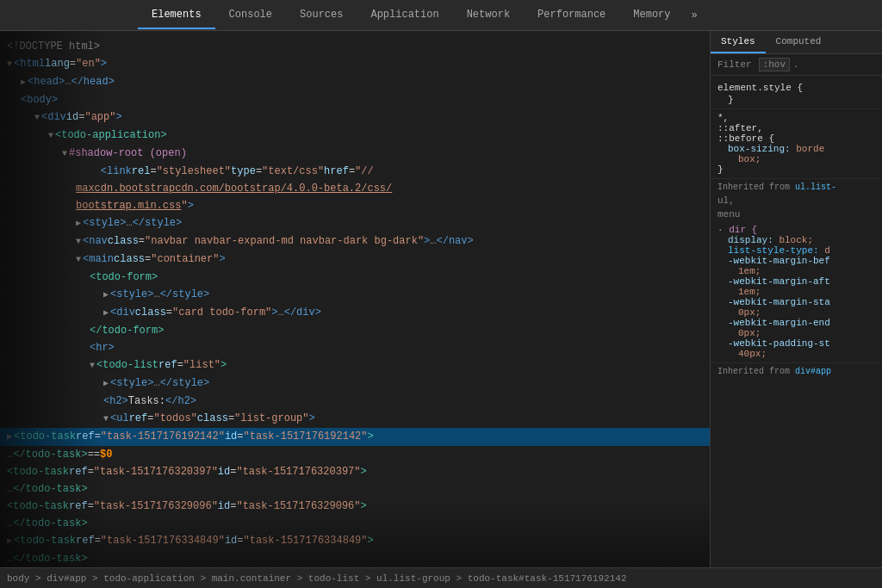 Image resolution: width=882 pixels, height=588 pixels. Describe the element at coordinates (796, 293) in the screenshot. I see `style-rule-dir: · dir { display: block; list-style-type:…` at that location.